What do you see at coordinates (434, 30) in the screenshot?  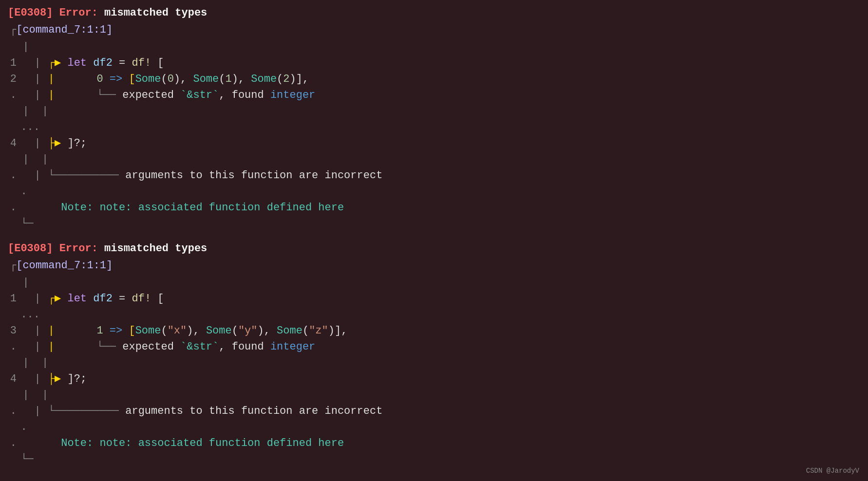 I see `location-line-1: ┌[command_7:1:1]` at bounding box center [434, 30].